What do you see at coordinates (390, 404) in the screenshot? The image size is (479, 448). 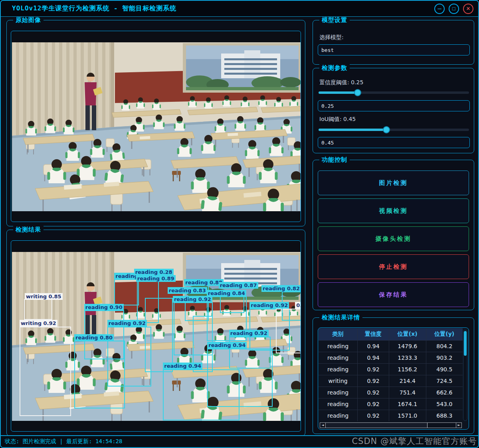 I see `table-row: reading0.921674.1543.0` at bounding box center [390, 404].